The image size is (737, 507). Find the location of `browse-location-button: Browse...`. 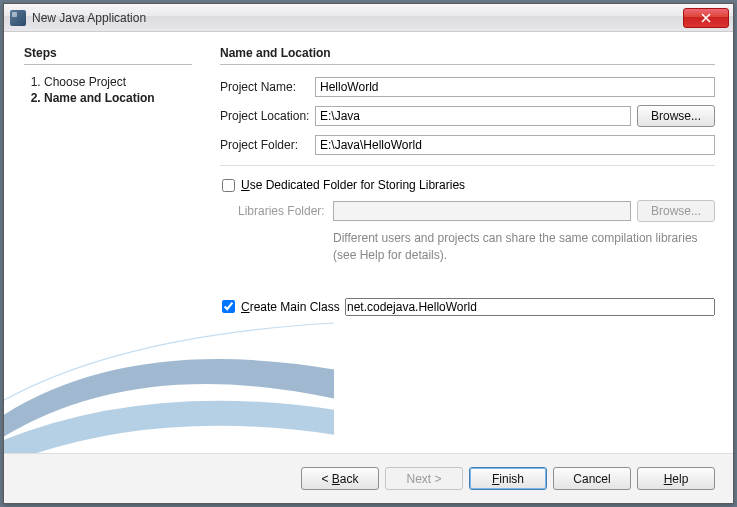

browse-location-button: Browse... is located at coordinates (676, 116).